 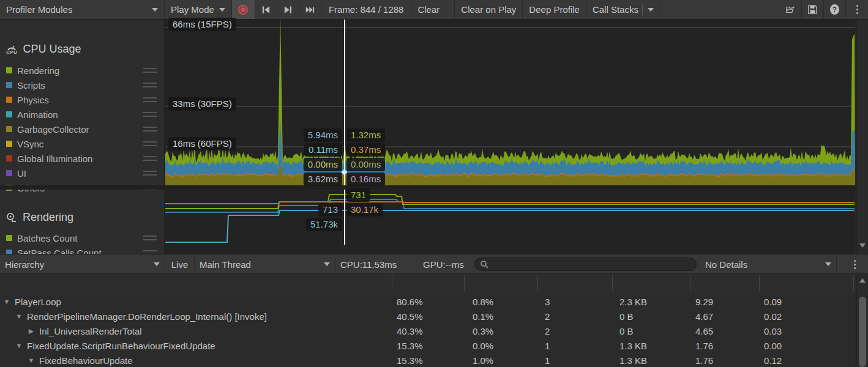 What do you see at coordinates (791, 10) in the screenshot?
I see `load-profile-button` at bounding box center [791, 10].